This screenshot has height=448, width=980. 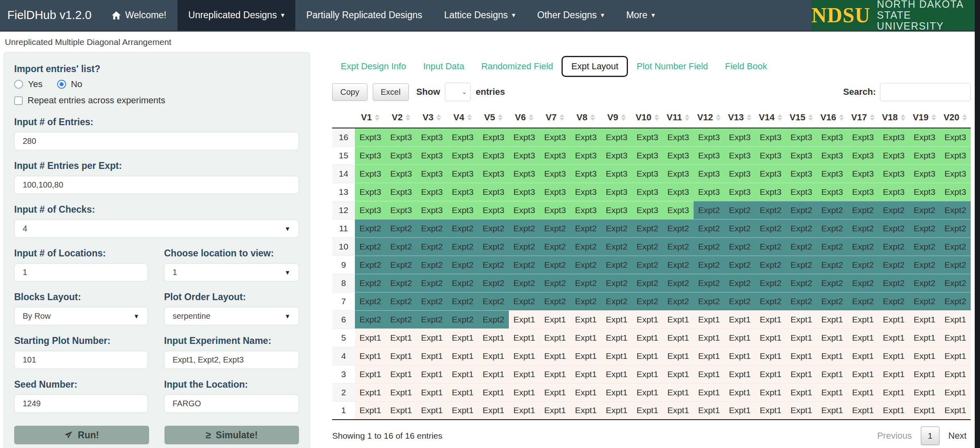 I want to click on table-row: 3Expt1Expt1Expt1Expt1Expt1Expt1Expt1Expt…, so click(x=651, y=374).